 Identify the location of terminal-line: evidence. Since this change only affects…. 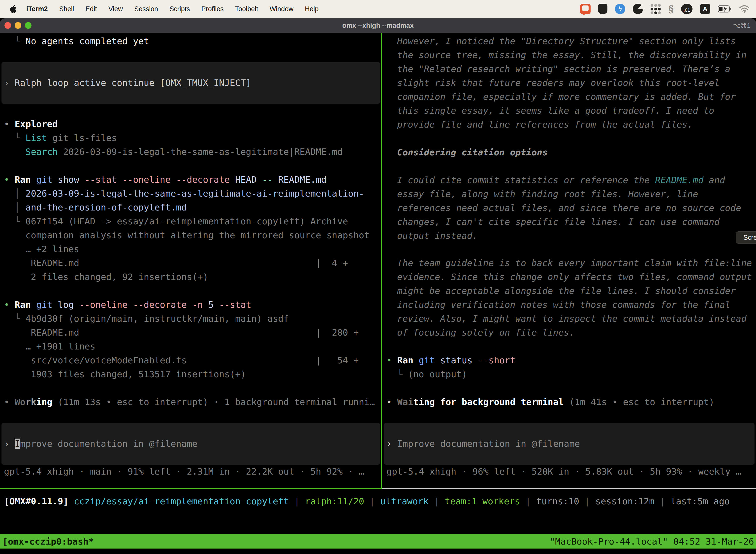
(574, 277).